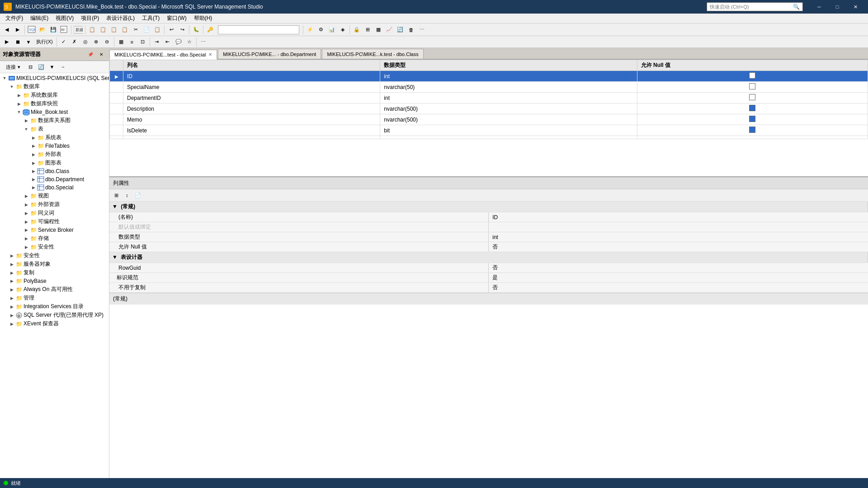 This screenshot has width=868, height=488. What do you see at coordinates (12, 256) in the screenshot?
I see `tree-expand-server-security: ▶` at bounding box center [12, 256].